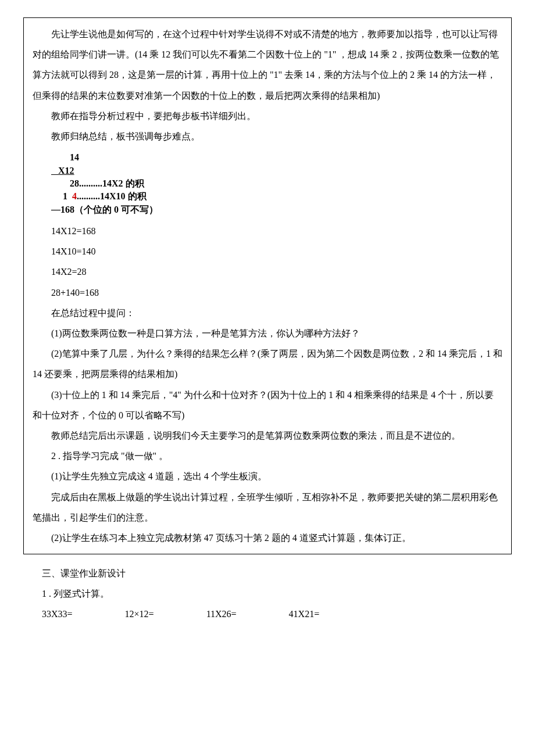 This screenshot has width=535, height=756. I want to click on calc-multiplier-underline: X12, so click(63, 171).